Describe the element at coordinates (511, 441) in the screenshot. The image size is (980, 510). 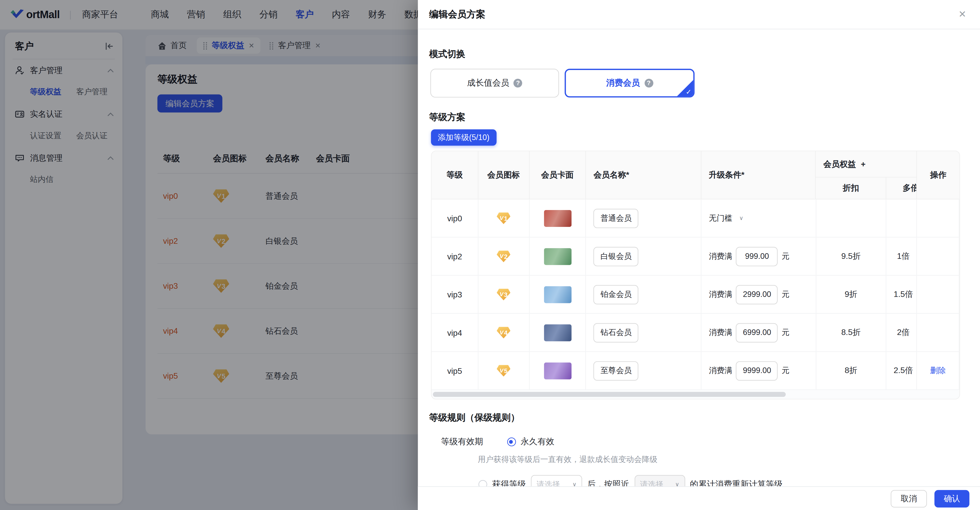
I see `radio-permanent` at that location.